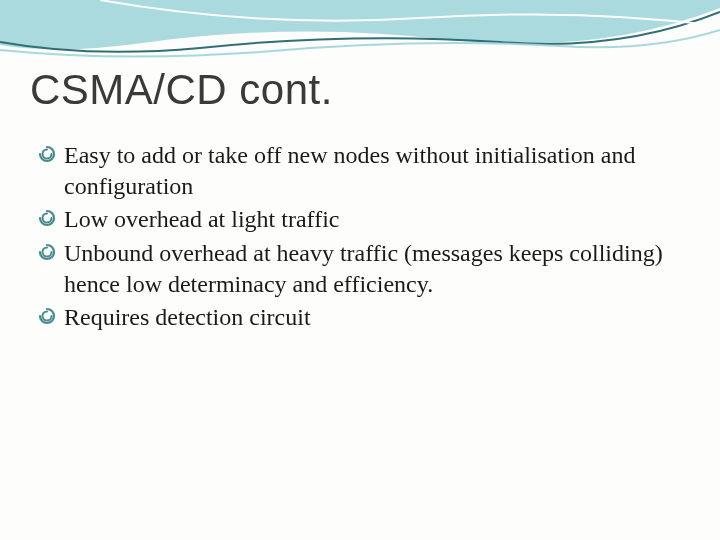 This screenshot has width=720, height=540. I want to click on list-item: Unbound overhead at heavy traffic (messa…, so click(359, 269).